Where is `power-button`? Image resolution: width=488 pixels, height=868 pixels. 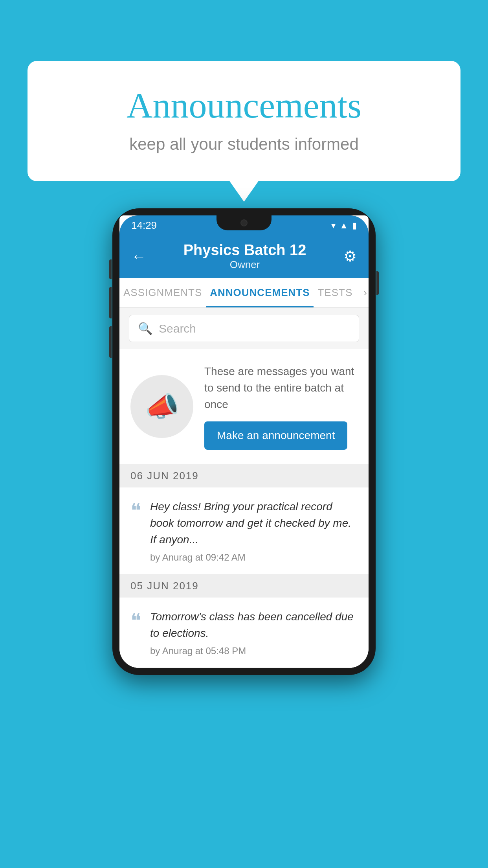 power-button is located at coordinates (378, 283).